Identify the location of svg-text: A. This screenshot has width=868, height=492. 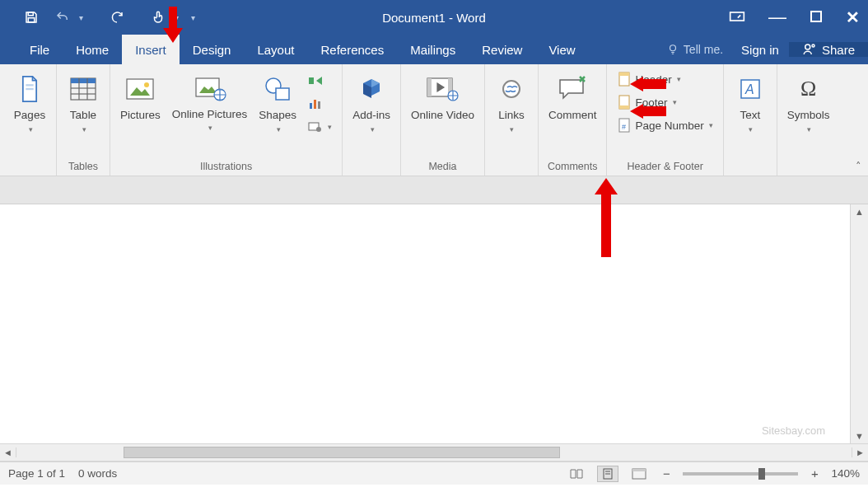
(749, 89).